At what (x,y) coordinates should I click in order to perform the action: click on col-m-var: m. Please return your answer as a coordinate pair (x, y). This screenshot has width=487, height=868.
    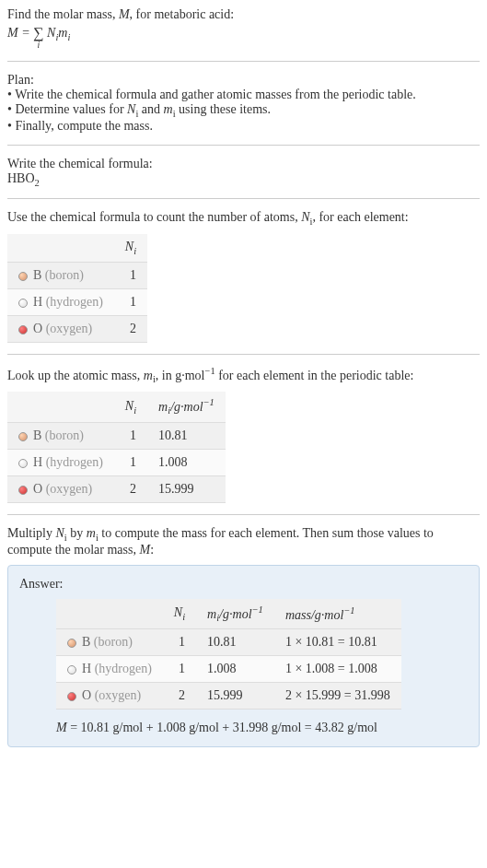
    Looking at the image, I should click on (212, 614).